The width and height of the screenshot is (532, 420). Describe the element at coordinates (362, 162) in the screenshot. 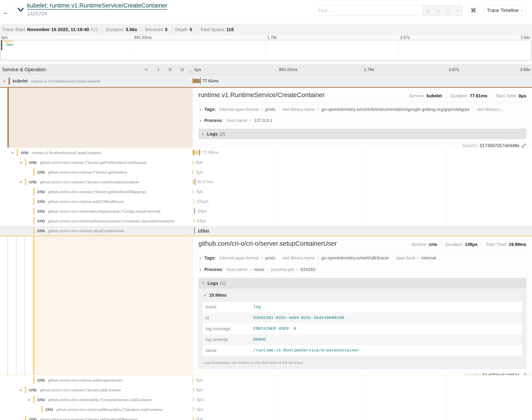

I see `span-row-timeline-cell: 8μs` at that location.